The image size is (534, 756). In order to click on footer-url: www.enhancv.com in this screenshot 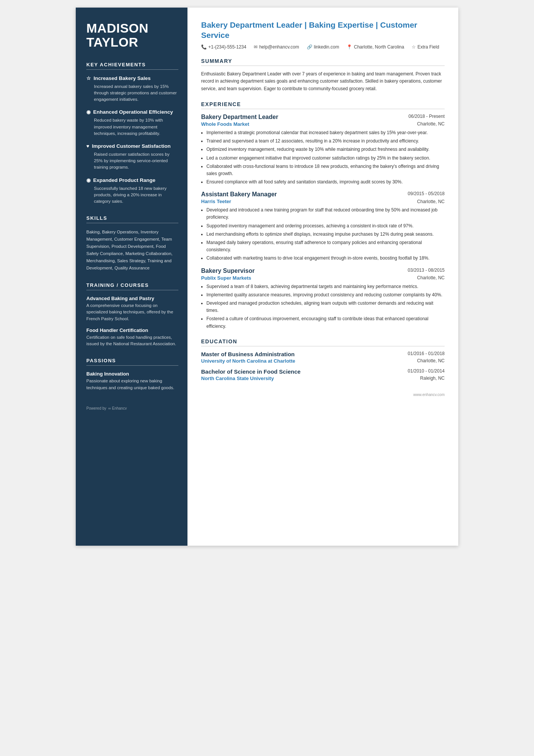, I will do `click(323, 395)`.